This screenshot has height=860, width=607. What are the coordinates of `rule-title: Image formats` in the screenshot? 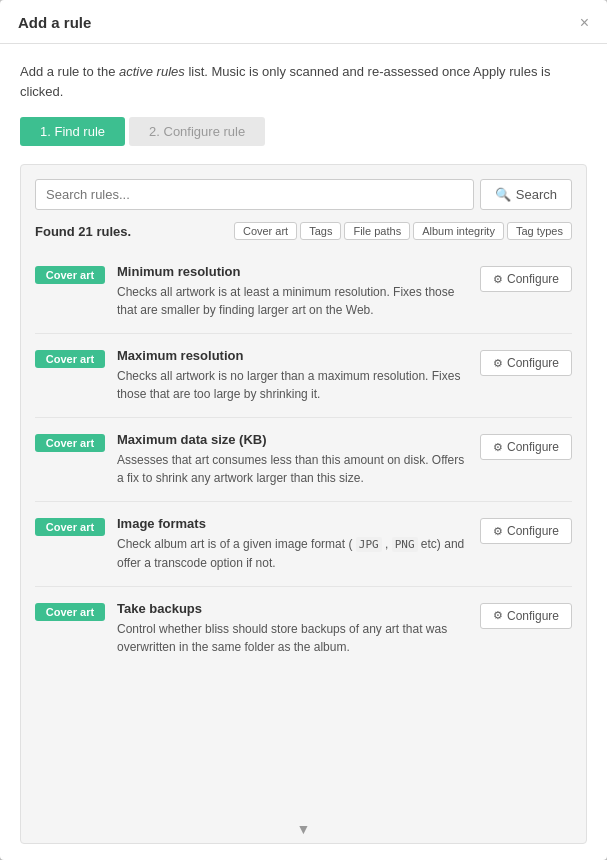 It's located at (292, 524).